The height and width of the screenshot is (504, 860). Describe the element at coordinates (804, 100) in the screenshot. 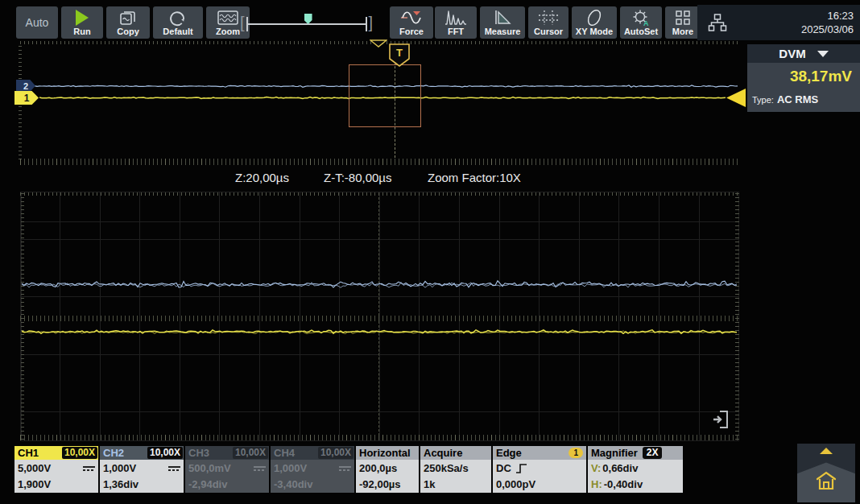

I see `dvm-type: Type:AC RMS` at that location.